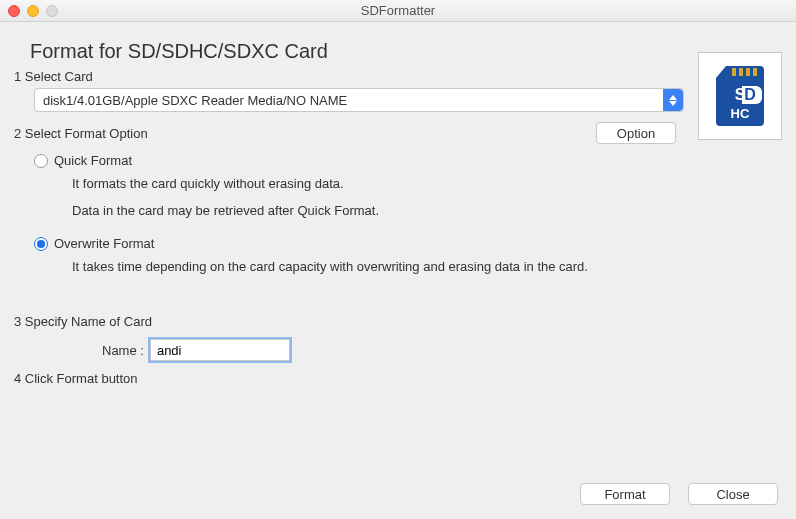  I want to click on step-2-label: 2 Select Format Option, so click(305, 134).